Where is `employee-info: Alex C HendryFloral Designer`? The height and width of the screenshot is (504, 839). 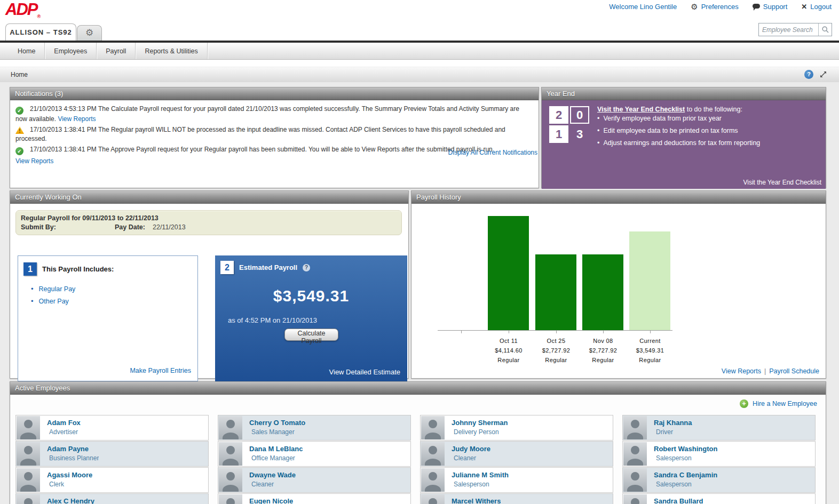 employee-info: Alex C HendryFloral Designer is located at coordinates (67, 499).